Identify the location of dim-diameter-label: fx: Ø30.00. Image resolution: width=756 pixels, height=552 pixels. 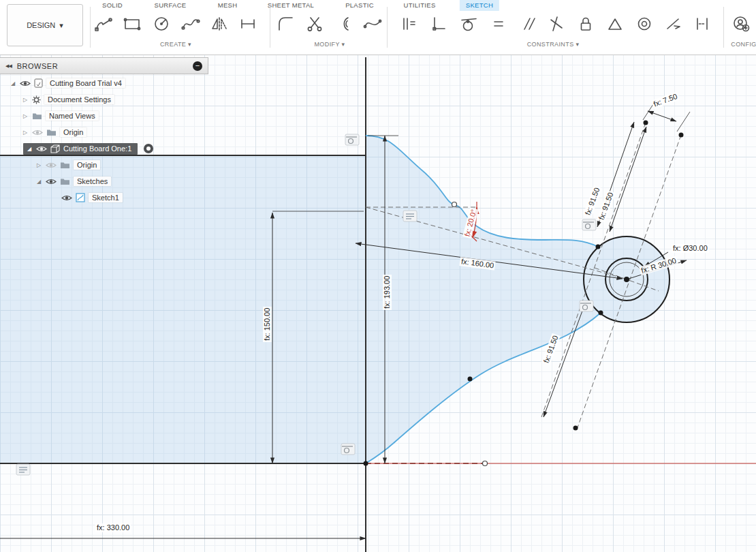
(691, 248).